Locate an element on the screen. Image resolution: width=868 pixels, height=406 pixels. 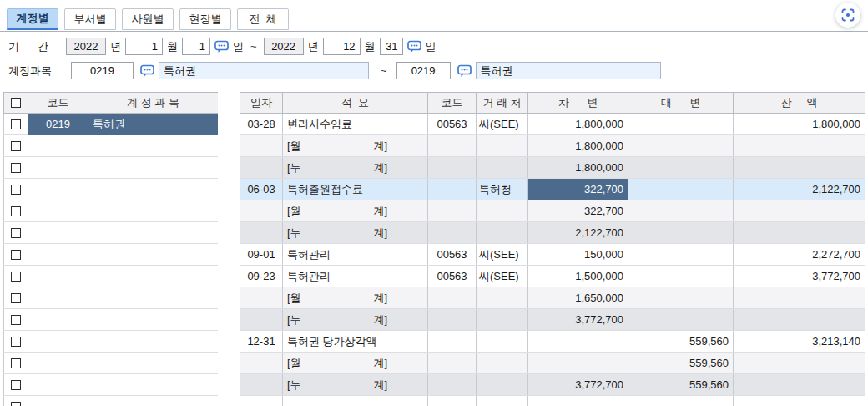
to-account-code-input is located at coordinates (424, 70).